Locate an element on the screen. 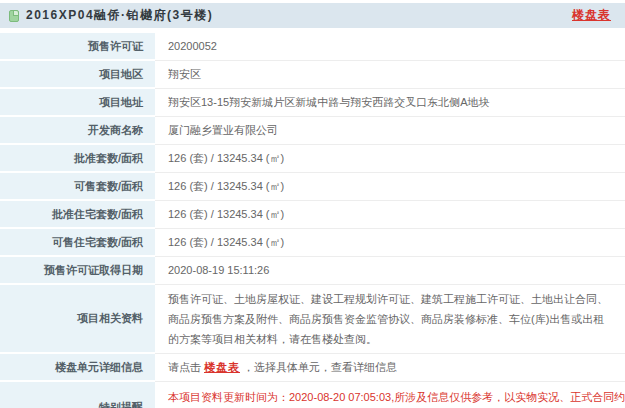  document-icon is located at coordinates (14, 16).